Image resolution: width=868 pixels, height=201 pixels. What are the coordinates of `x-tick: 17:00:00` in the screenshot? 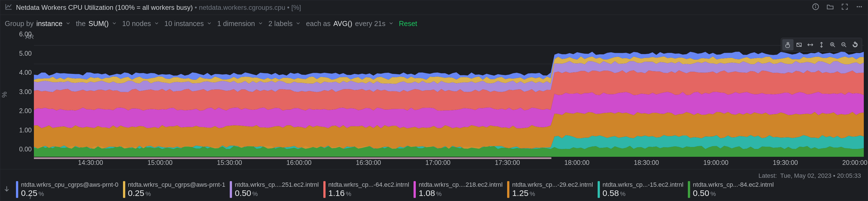 It's located at (438, 163).